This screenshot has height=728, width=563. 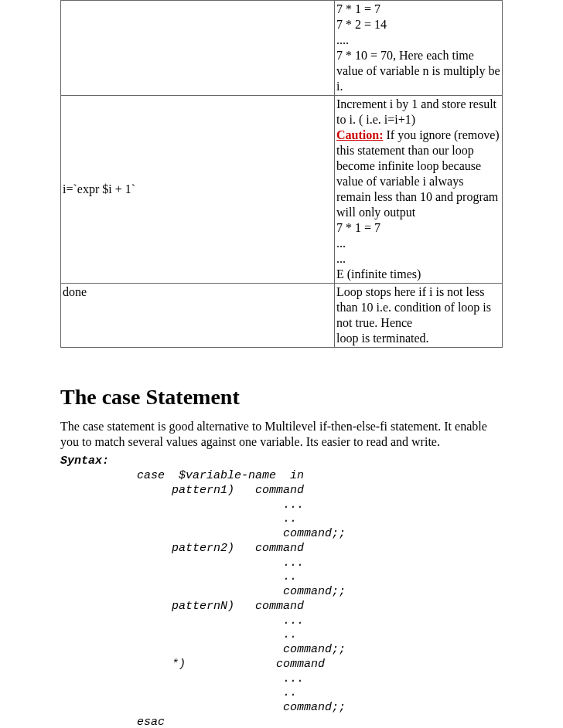 What do you see at coordinates (379, 250) in the screenshot?
I see `row2-post: 7 * 1 = 7 ... ... E (infinite times)` at bounding box center [379, 250].